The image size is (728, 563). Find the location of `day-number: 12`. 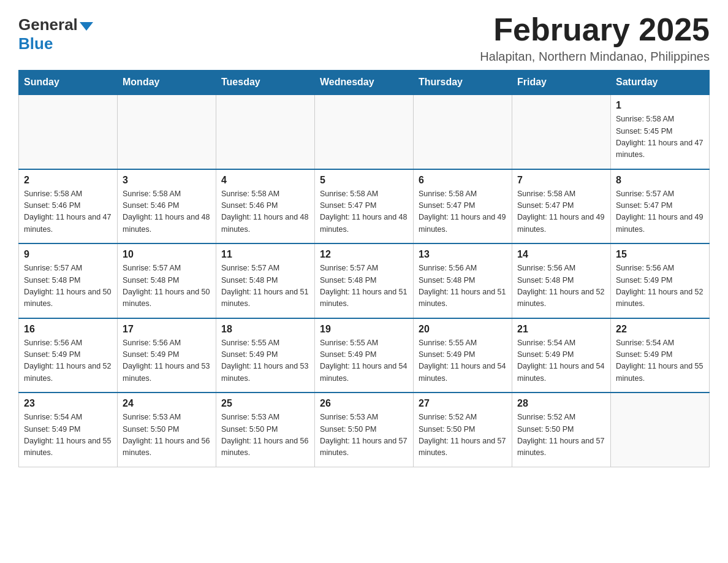

day-number: 12 is located at coordinates (364, 255).